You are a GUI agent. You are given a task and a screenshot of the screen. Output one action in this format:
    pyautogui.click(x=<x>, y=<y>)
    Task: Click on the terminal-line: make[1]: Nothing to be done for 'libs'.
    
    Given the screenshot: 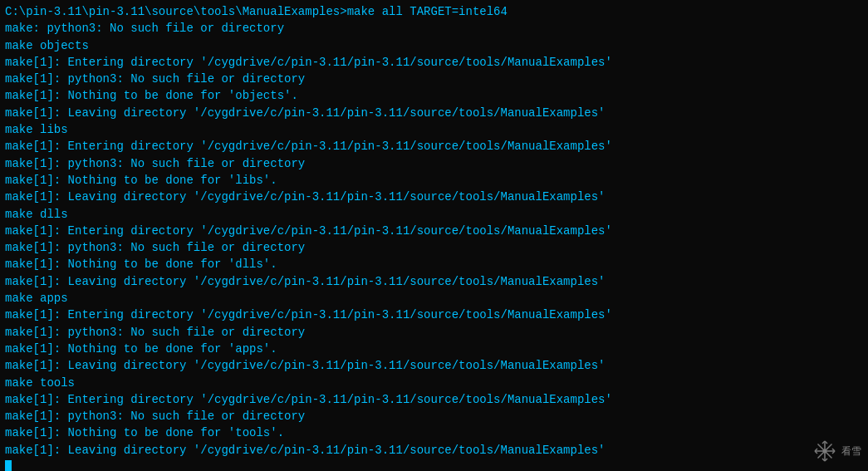 What is the action you would take?
    pyautogui.click(x=434, y=180)
    